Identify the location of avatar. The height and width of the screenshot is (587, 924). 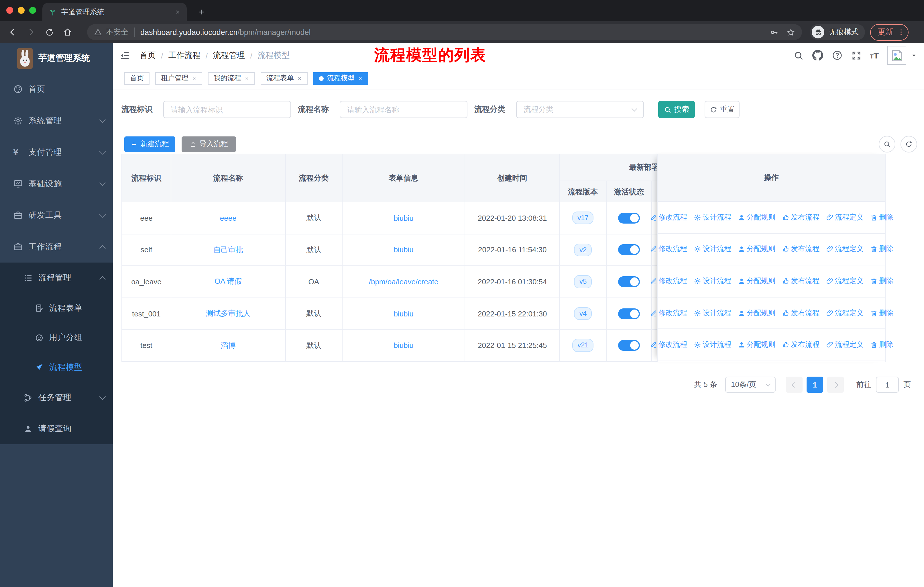
(897, 55).